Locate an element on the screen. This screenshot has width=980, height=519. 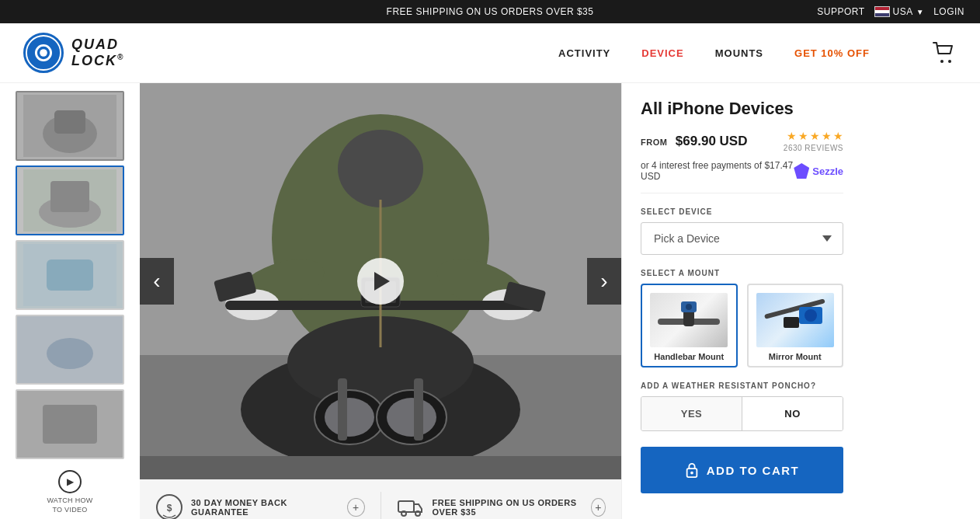
lock-icon is located at coordinates (692, 470).